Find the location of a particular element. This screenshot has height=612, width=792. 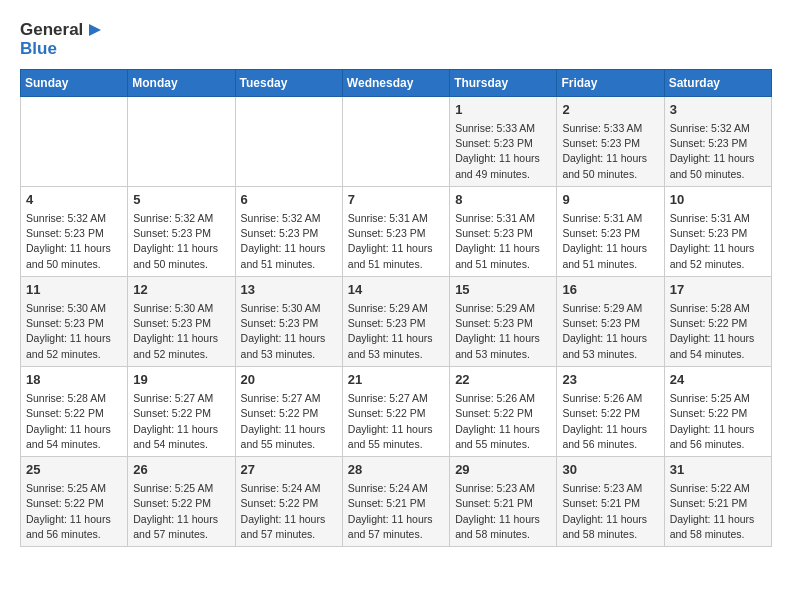

header-tuesday: Tuesday is located at coordinates (288, 82).